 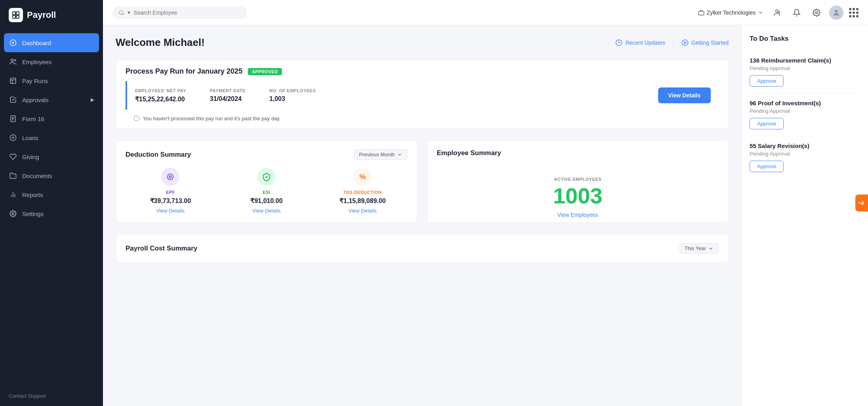 I want to click on payroll-cost-card: Payroll Cost Summary This Year, so click(x=422, y=249).